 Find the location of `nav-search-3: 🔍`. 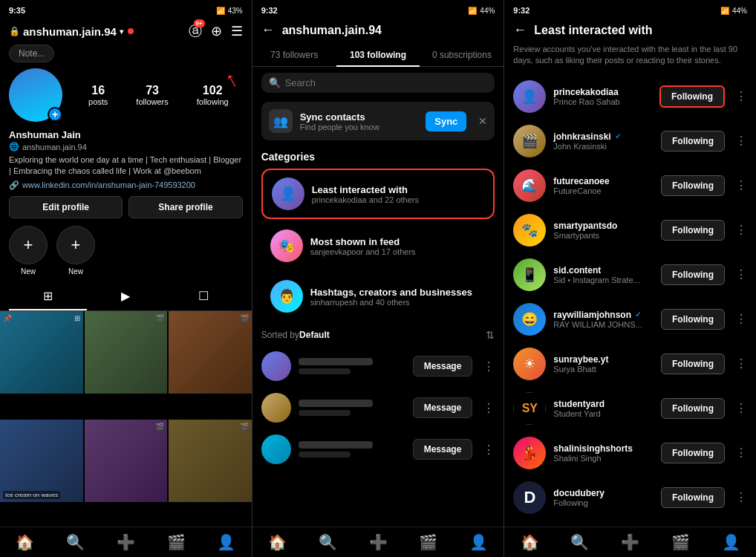

nav-search-3: 🔍 is located at coordinates (579, 542).